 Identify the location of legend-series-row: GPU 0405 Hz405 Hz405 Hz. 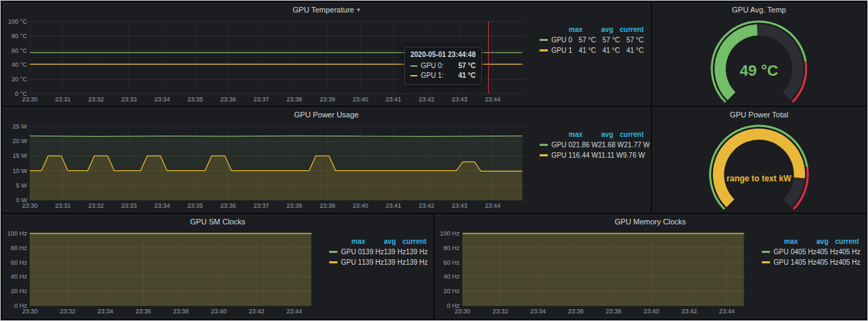
(806, 252).